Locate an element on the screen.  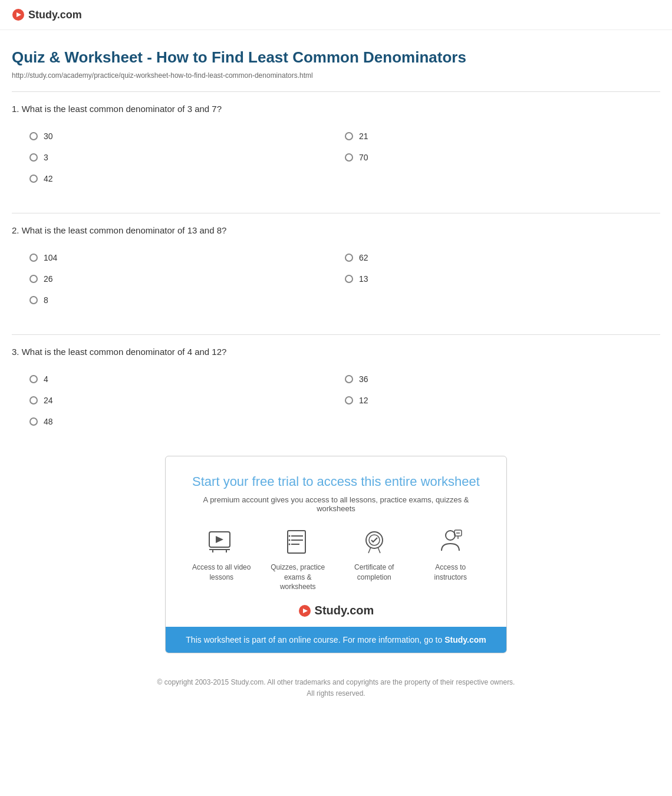
option-label: 48 is located at coordinates (48, 422).